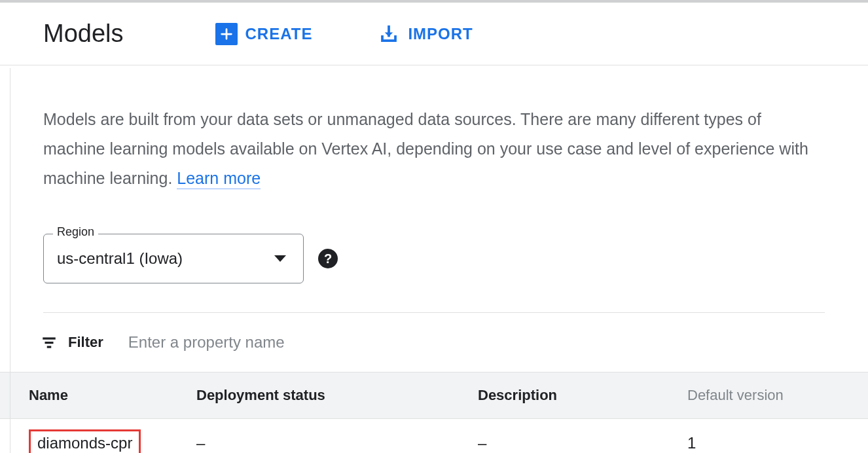 The height and width of the screenshot is (453, 868). What do you see at coordinates (84, 34) in the screenshot?
I see `page-title: Models` at bounding box center [84, 34].